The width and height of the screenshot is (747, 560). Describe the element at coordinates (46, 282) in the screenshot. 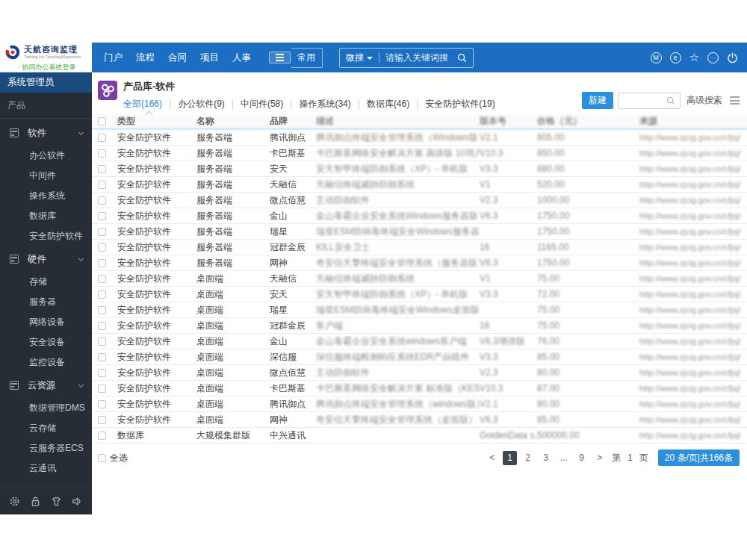

I see `sidebar-item-2-1: 存储` at that location.